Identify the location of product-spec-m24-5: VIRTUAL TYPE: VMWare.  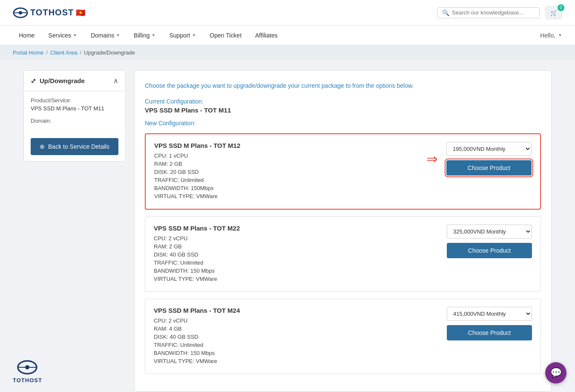
(296, 361).